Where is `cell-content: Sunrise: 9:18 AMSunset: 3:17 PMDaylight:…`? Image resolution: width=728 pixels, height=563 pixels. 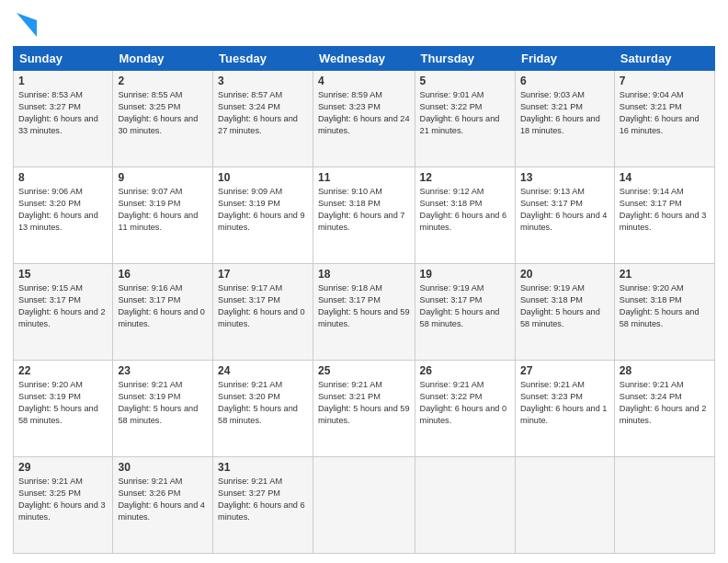
cell-content: Sunrise: 9:18 AMSunset: 3:17 PMDaylight:… is located at coordinates (364, 306).